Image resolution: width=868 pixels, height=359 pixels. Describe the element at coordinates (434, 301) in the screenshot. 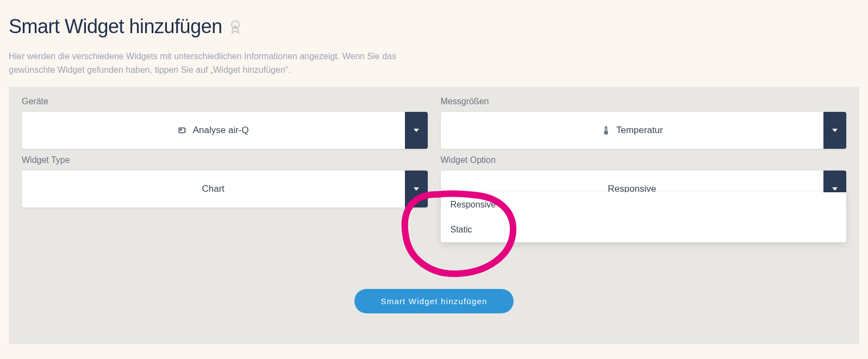

I see `add-smart-widget-button: Smart Widget hinzufügen` at that location.